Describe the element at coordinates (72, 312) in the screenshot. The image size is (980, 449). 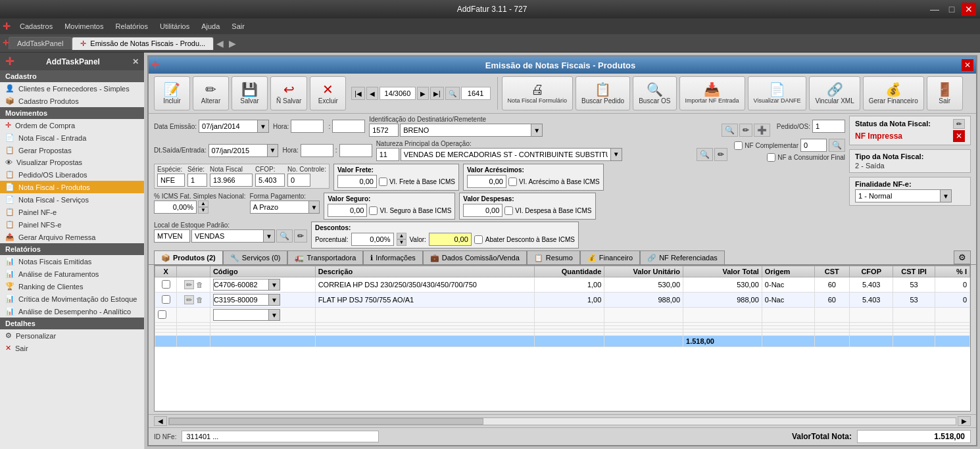
I see `sidebar-item-analise-desemp: 📊 Análise de Desempenho - Analítico` at that location.